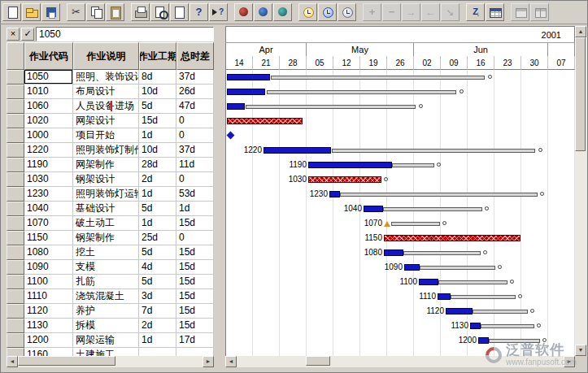 This screenshot has height=373, width=588. Describe the element at coordinates (159, 12) in the screenshot. I see `print-preview-button` at that location.